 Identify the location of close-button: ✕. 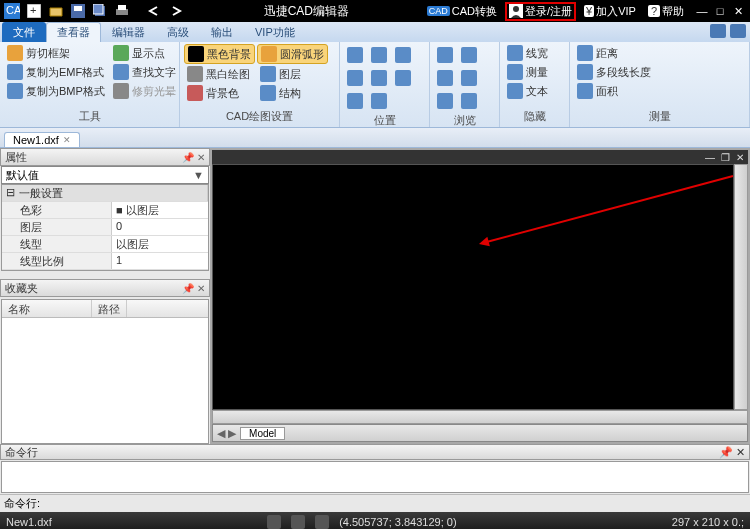
(738, 11).